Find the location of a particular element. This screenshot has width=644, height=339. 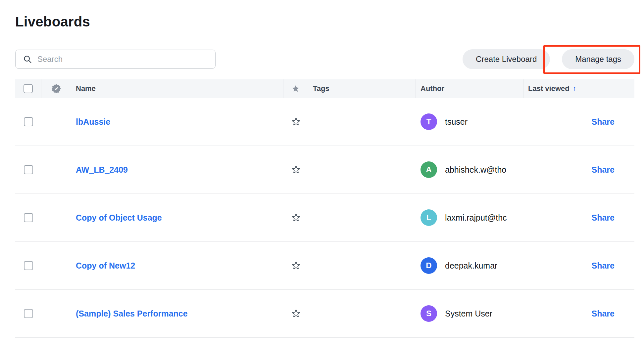

avatar-initial: L is located at coordinates (429, 218).